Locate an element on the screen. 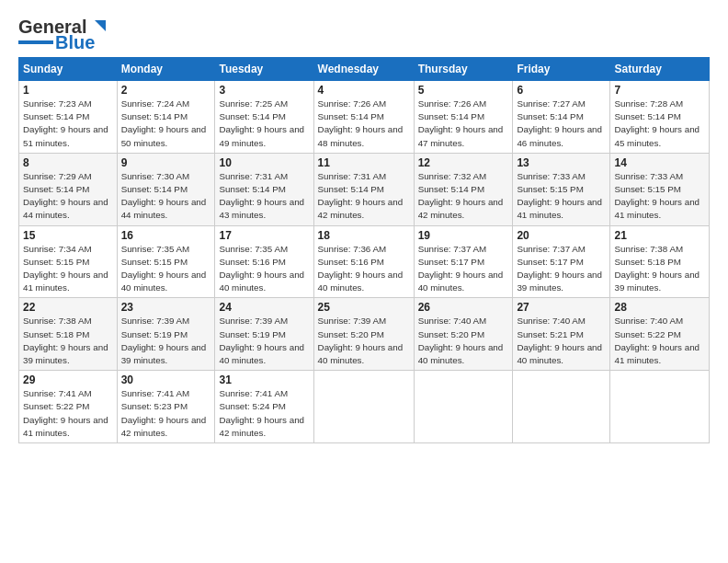  day-info: Sunrise: 7:36 AMSunset: 5:16 PMDaylight:… is located at coordinates (364, 269).